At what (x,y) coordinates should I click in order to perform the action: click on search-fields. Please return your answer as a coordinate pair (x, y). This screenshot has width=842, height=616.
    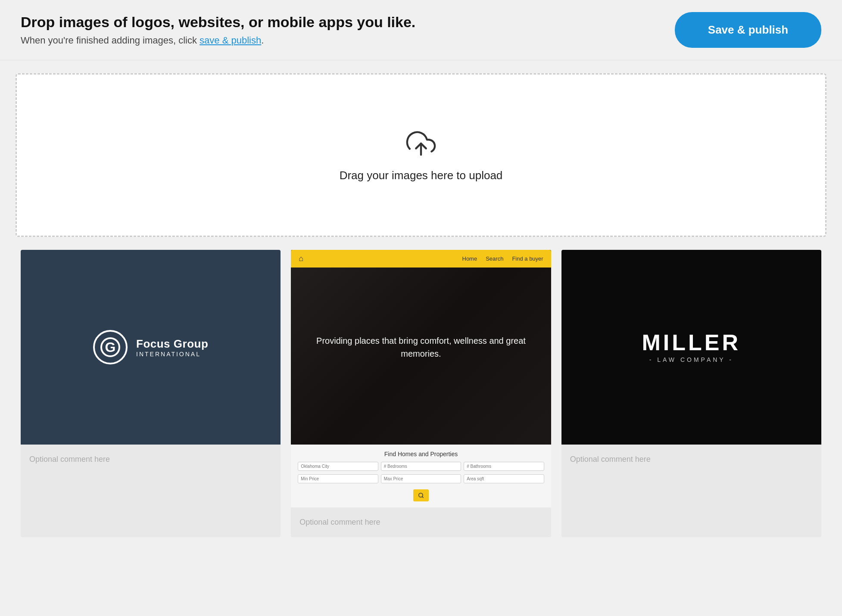
    Looking at the image, I should click on (421, 466).